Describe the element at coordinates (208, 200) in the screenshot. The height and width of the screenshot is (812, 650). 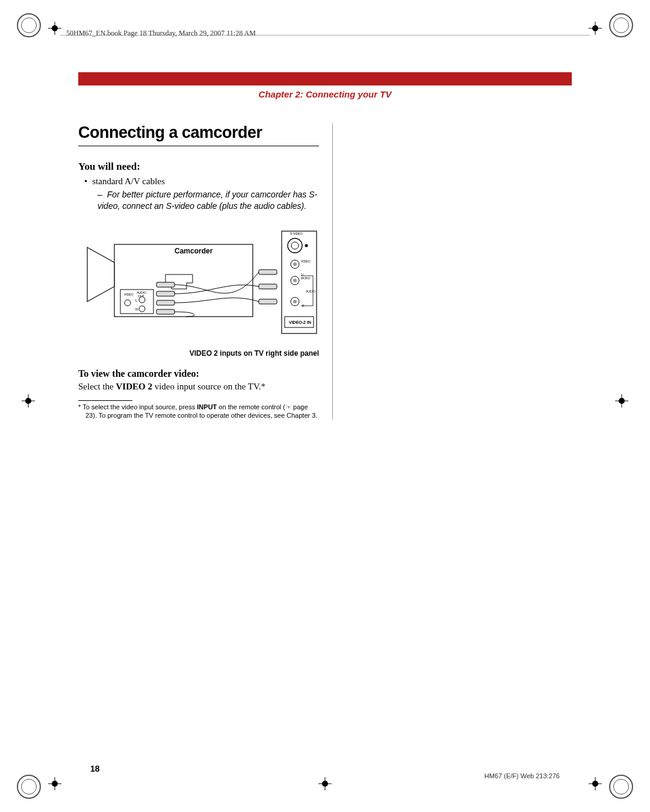
I see `list-subitem: For better picture performance, if your …` at that location.